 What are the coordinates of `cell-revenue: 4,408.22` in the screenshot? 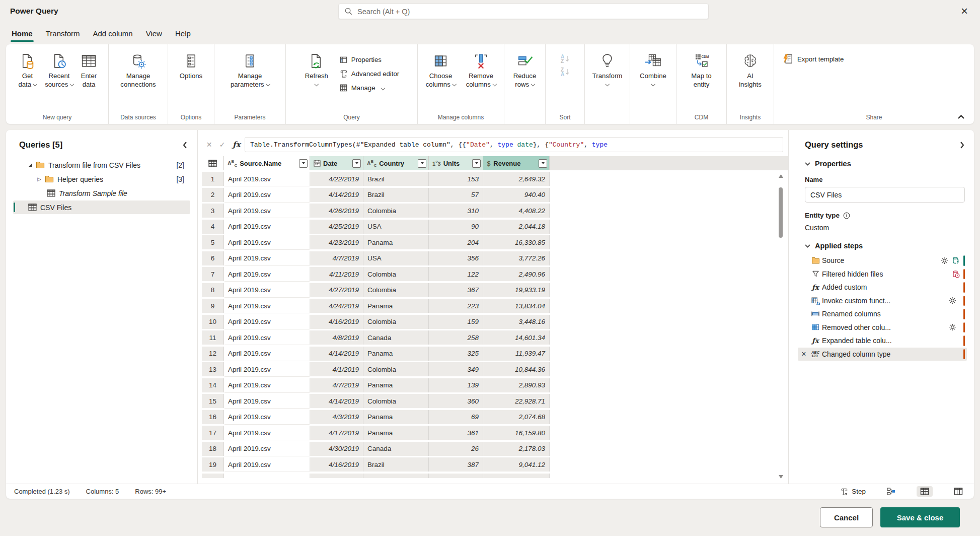 It's located at (516, 211).